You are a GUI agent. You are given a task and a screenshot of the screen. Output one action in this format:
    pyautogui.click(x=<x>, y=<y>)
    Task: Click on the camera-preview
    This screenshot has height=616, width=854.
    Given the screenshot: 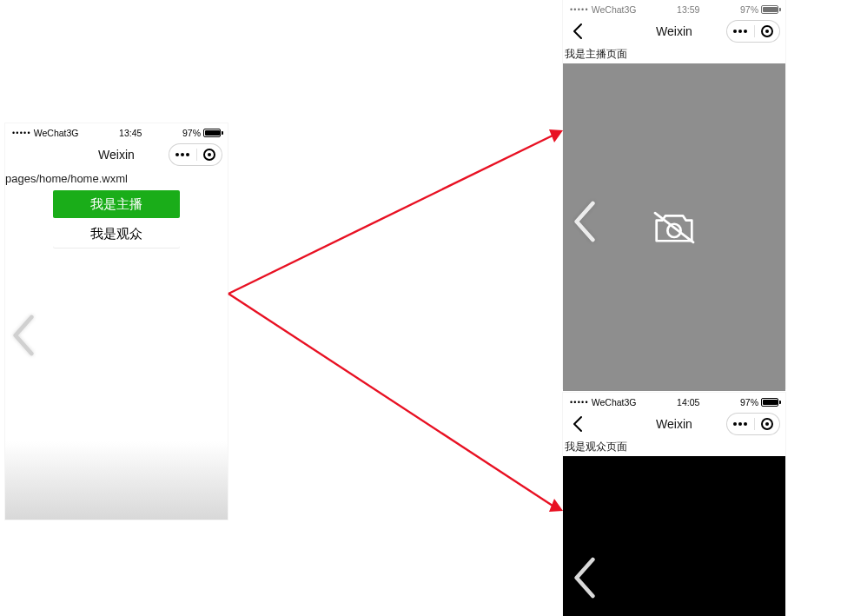 What is the action you would take?
    pyautogui.click(x=674, y=228)
    